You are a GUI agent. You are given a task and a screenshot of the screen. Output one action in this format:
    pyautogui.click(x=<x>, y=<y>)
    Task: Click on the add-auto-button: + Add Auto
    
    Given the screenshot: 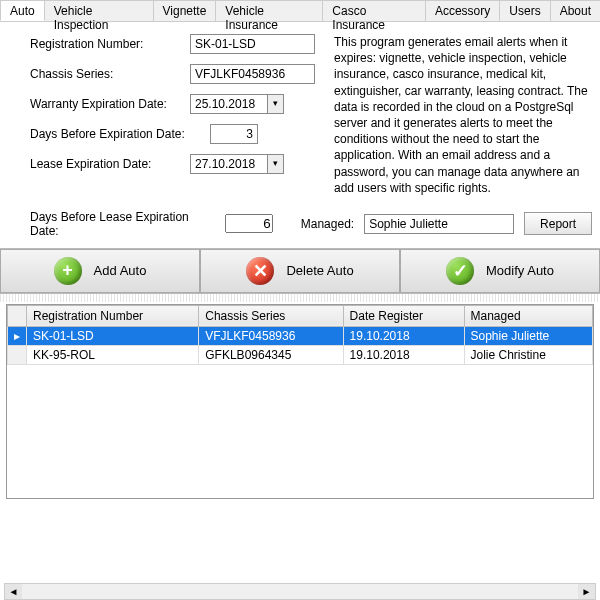 What is the action you would take?
    pyautogui.click(x=100, y=271)
    